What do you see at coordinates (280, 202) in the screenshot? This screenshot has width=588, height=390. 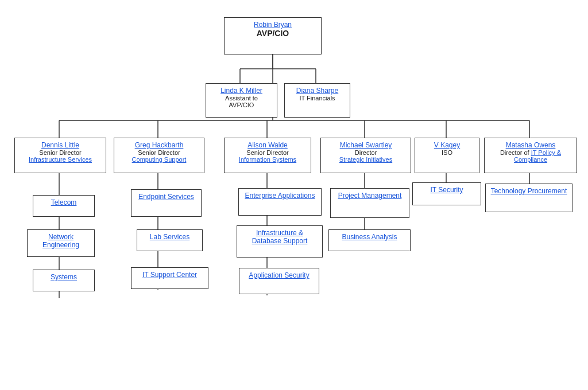 I see `node-enterprise: Enterprise Applications` at bounding box center [280, 202].